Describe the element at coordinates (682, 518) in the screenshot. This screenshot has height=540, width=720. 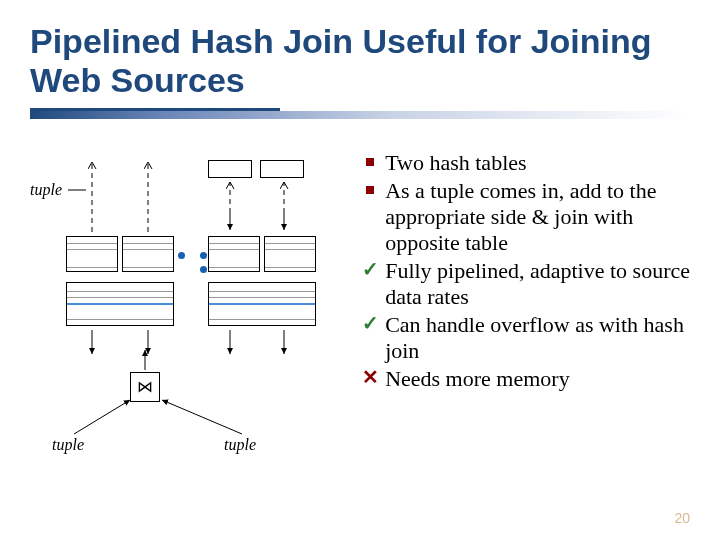
I see `slide-number: 20` at that location.